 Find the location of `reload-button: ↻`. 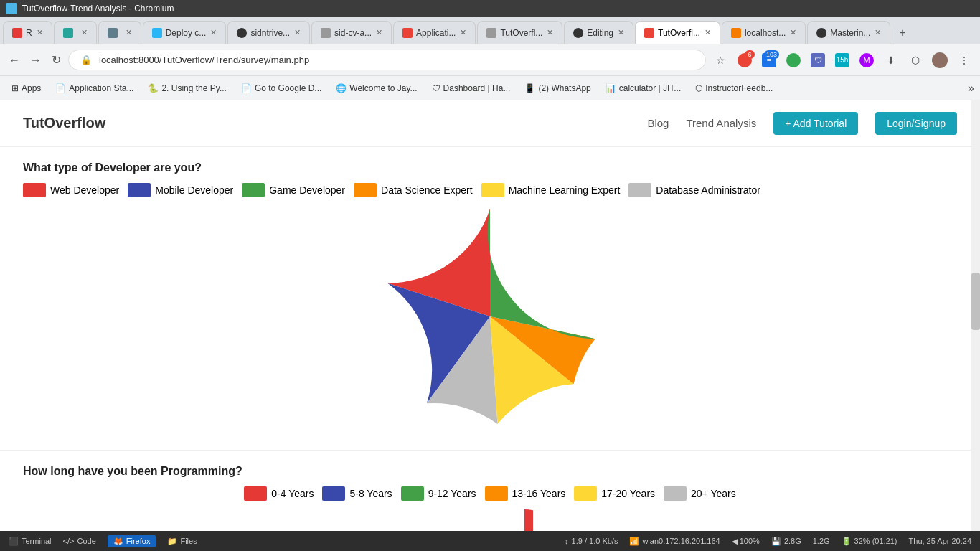

reload-button: ↻ is located at coordinates (56, 60).